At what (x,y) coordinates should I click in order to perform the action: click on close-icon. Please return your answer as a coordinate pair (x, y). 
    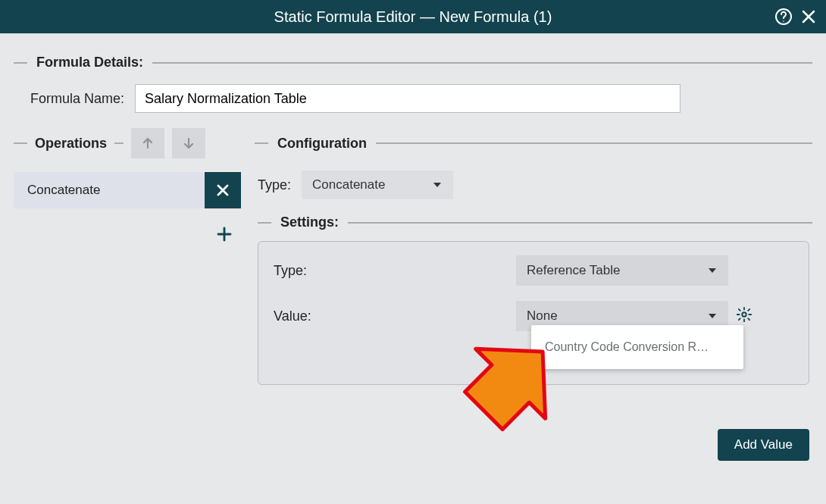
    Looking at the image, I should click on (809, 17).